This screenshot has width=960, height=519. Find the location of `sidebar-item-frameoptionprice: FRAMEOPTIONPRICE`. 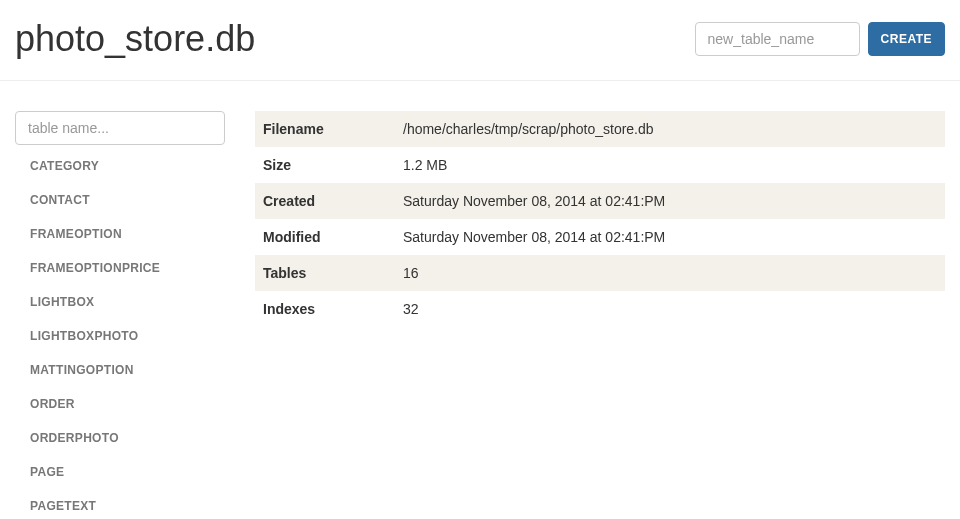

sidebar-item-frameoptionprice: FRAMEOPTIONPRICE is located at coordinates (120, 268).